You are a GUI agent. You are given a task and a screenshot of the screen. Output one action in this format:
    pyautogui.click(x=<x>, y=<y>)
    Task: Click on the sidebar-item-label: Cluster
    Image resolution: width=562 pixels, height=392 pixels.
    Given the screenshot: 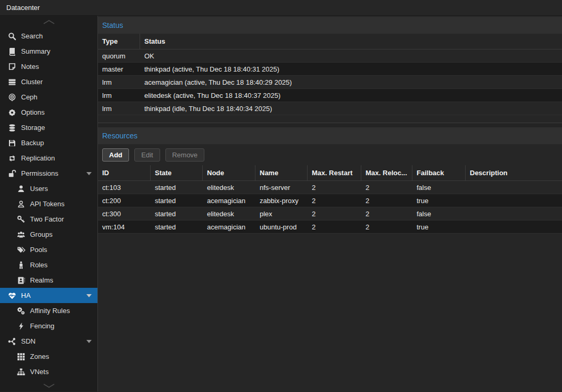 What is the action you would take?
    pyautogui.click(x=32, y=82)
    